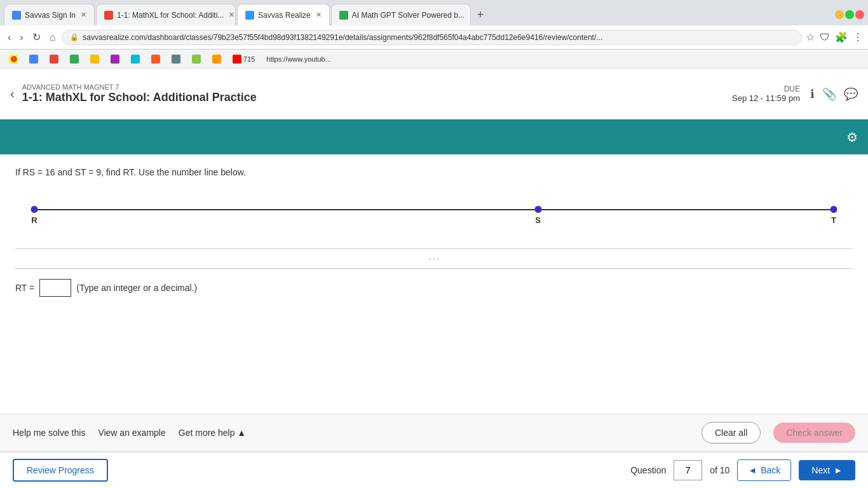 Image resolution: width=868 pixels, height=488 pixels. What do you see at coordinates (731, 433) in the screenshot?
I see `clear-all-button: Clear all` at bounding box center [731, 433].